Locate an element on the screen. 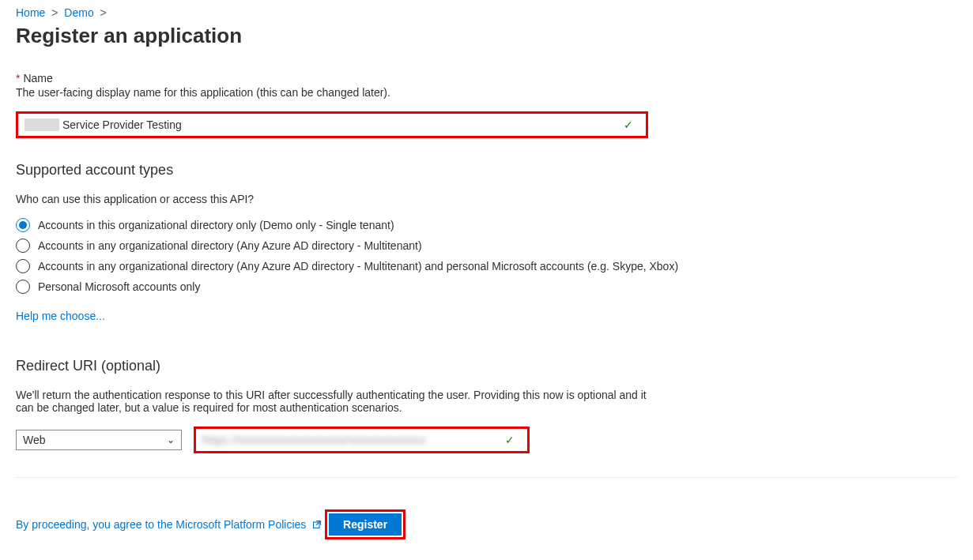 Image resolution: width=973 pixels, height=560 pixels. help-me-choose-link: Help me choose... is located at coordinates (60, 316).